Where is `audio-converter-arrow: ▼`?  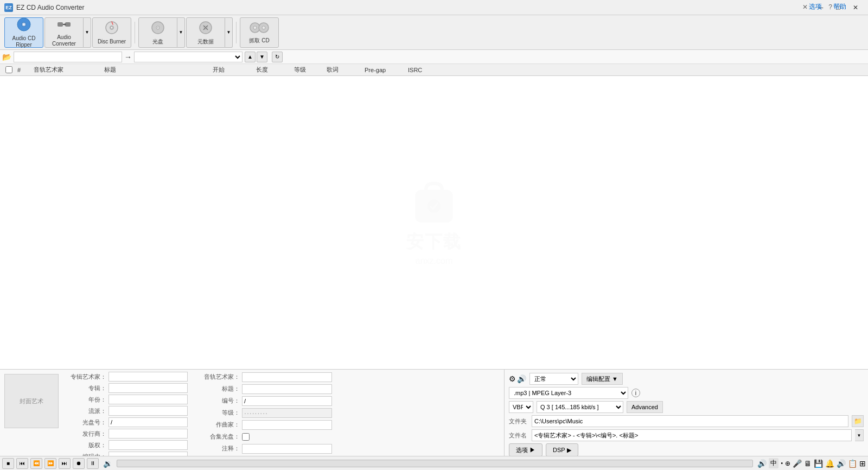
audio-converter-arrow: ▼ is located at coordinates (87, 33).